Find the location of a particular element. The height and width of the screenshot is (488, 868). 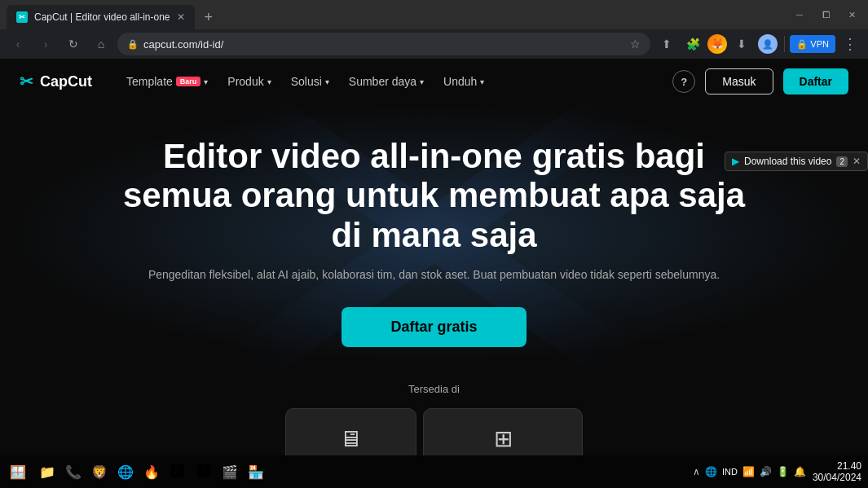

lock-icon: 🔒 is located at coordinates (133, 44).